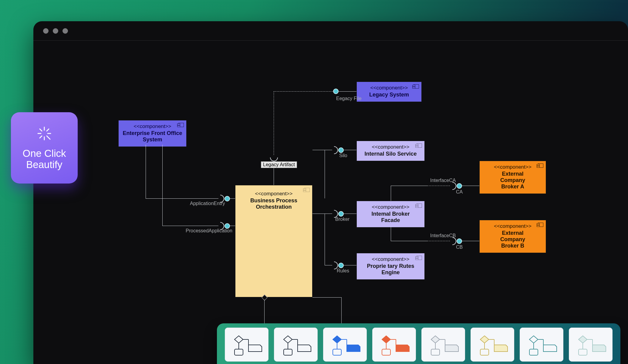 The image size is (628, 364). Describe the element at coordinates (391, 214) in the screenshot. I see `comp-internal-broker-facade: <<component>> Intemal BrokerFacade` at that location.